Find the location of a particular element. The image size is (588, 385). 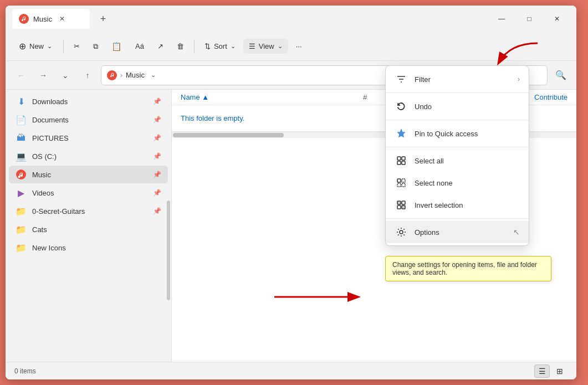

menu-item-pin-quick-access: Pin to Quick access is located at coordinates (457, 134).